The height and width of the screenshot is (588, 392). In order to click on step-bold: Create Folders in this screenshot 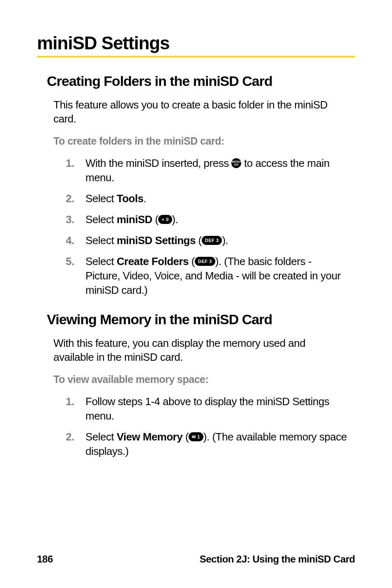, I will do `click(153, 261)`.